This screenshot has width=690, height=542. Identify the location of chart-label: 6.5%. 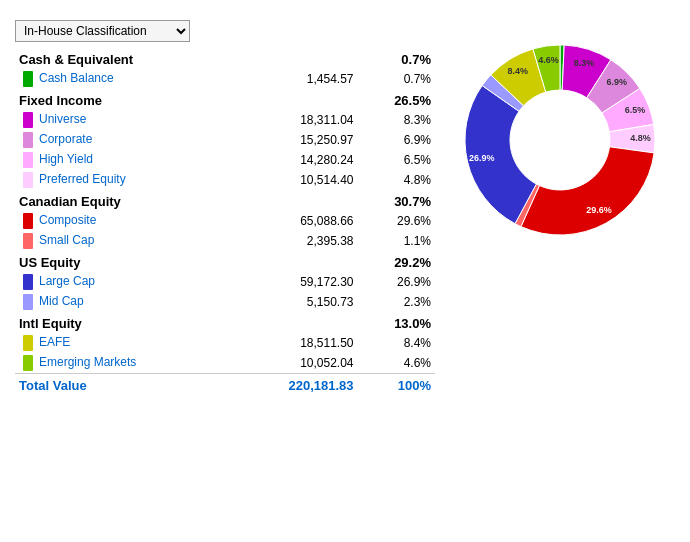
(636, 110).